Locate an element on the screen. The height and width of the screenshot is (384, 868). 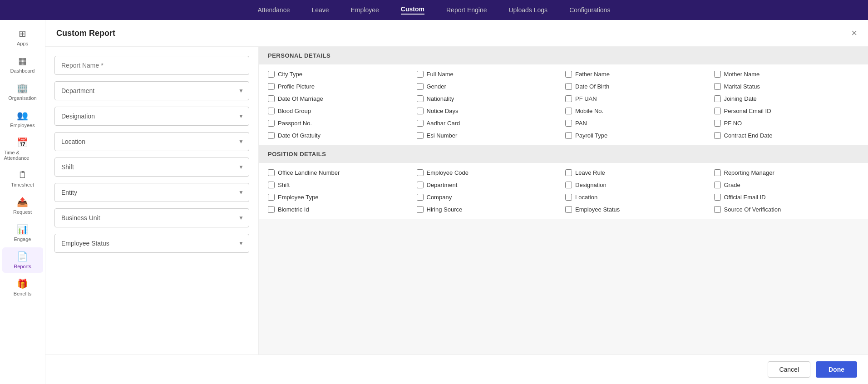
personal-checkbox-item: Marital Status is located at coordinates (787, 86).